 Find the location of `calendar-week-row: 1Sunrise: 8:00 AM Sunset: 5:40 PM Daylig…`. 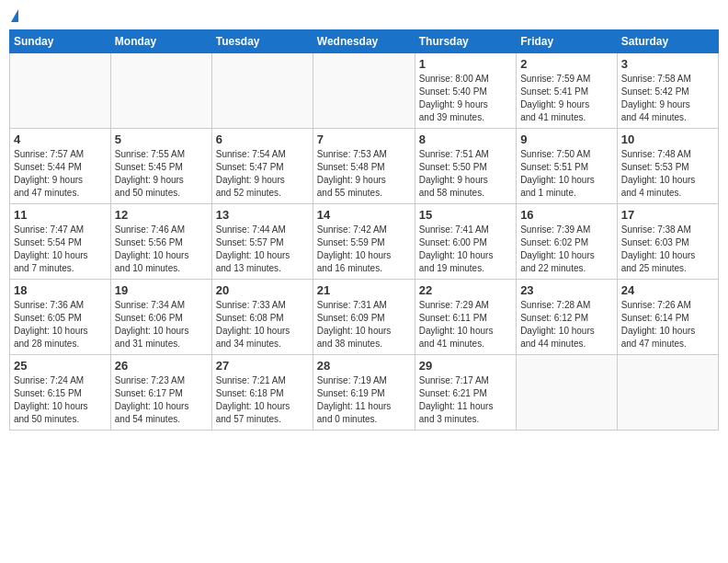

calendar-week-row: 1Sunrise: 8:00 AM Sunset: 5:40 PM Daylig… is located at coordinates (364, 91).